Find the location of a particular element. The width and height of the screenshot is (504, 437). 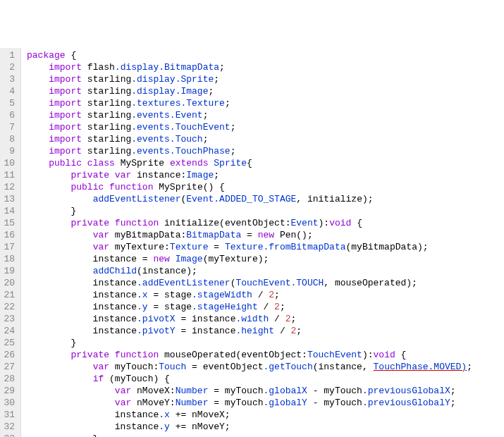

code-token: TouchEvent is located at coordinates (263, 283).